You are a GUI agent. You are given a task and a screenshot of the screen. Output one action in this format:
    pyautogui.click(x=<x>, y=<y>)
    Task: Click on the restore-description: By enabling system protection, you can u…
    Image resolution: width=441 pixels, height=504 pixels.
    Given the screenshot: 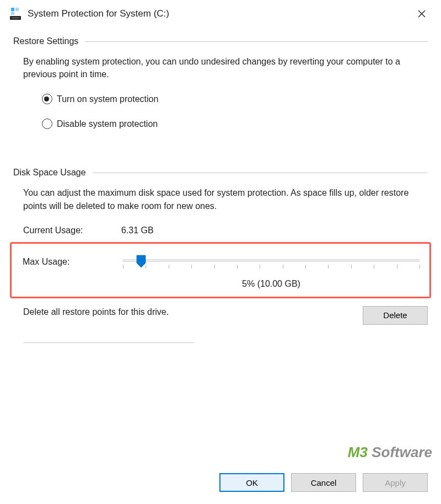 What is the action you would take?
    pyautogui.click(x=223, y=68)
    